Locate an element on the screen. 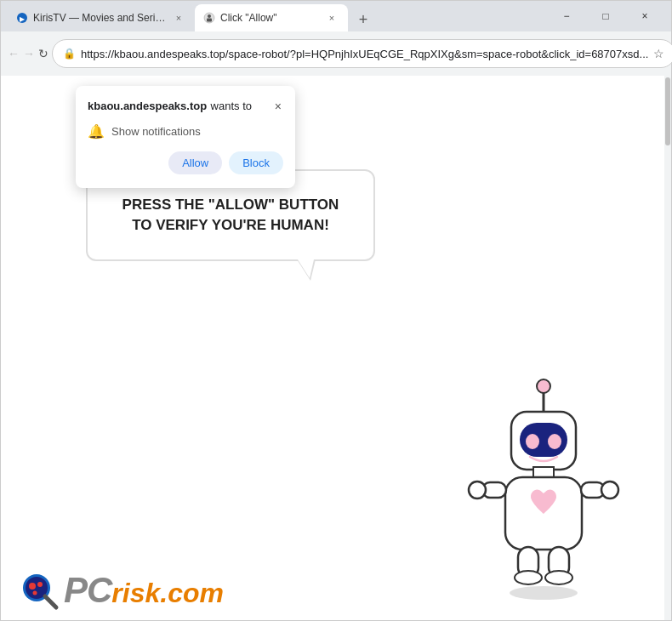 The image size is (672, 621). pcrisk-magnifier-icon is located at coordinates (39, 590).